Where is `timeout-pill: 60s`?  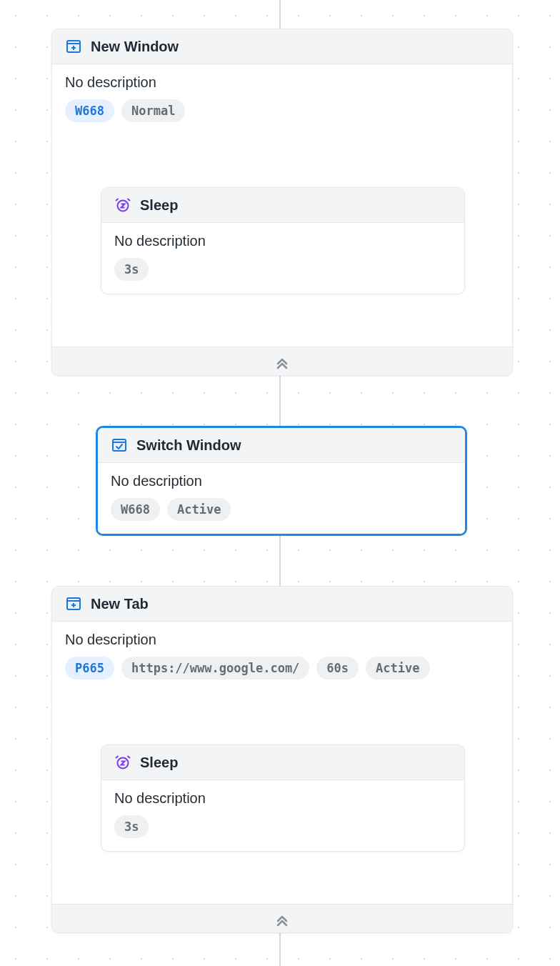
timeout-pill: 60s is located at coordinates (337, 668).